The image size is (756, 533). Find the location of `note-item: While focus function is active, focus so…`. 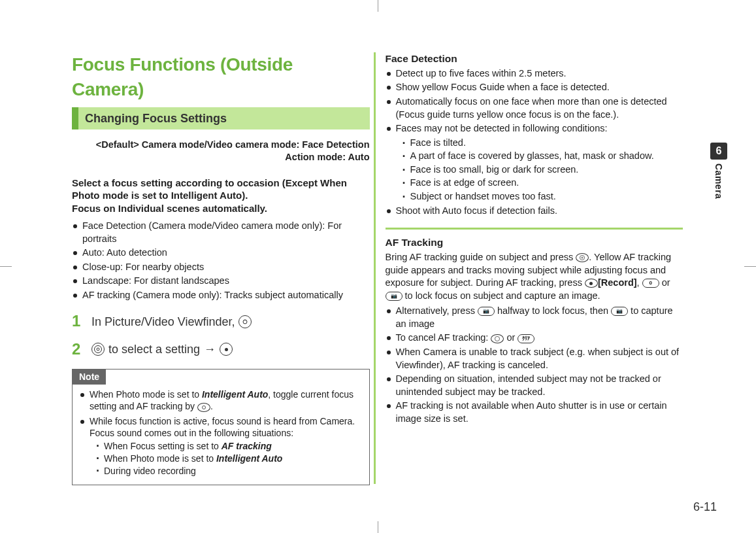

note-item: While focus function is active, focus so… is located at coordinates (222, 446).